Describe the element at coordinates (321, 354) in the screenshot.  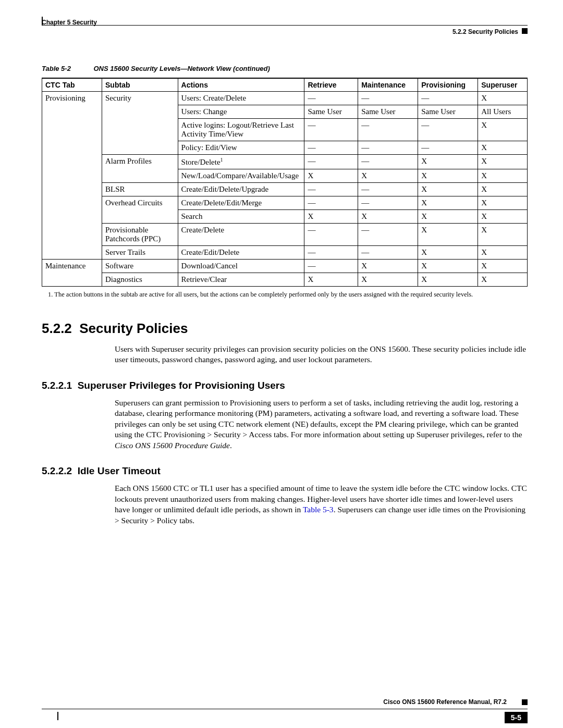
I see `section-body: Users with Superuser security privileges…` at that location.